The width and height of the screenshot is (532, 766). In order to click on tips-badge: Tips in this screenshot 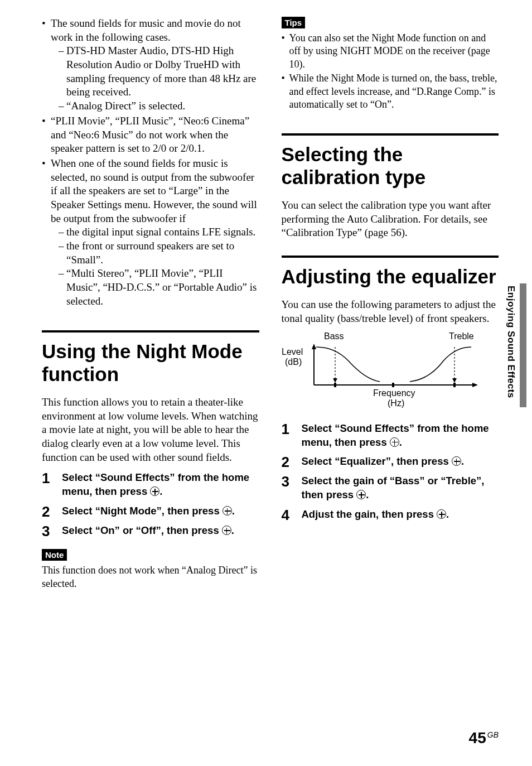, I will do `click(293, 22)`.